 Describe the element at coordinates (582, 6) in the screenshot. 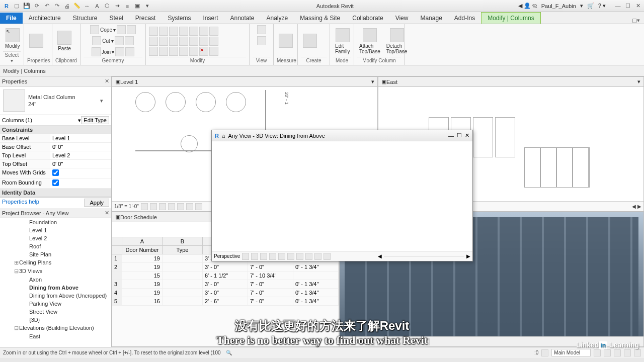

I see `user-dropdown-icon: ▾` at that location.